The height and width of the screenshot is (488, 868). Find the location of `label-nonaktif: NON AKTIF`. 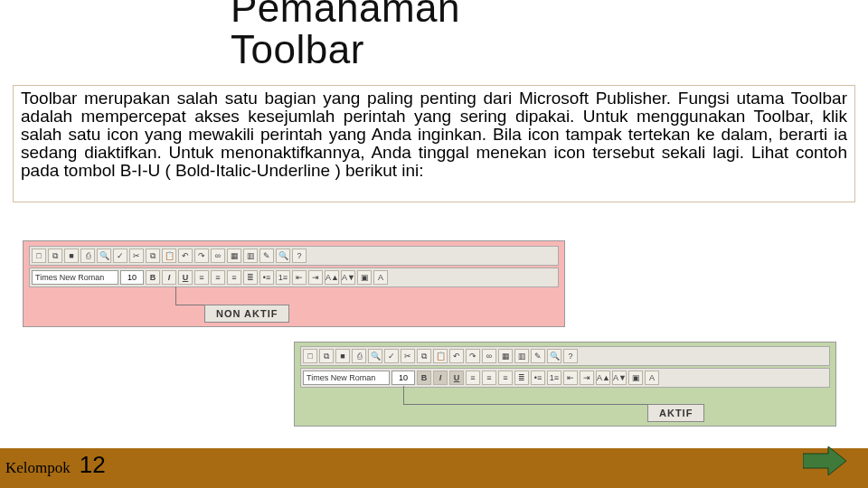

label-nonaktif: NON AKTIF is located at coordinates (247, 314).